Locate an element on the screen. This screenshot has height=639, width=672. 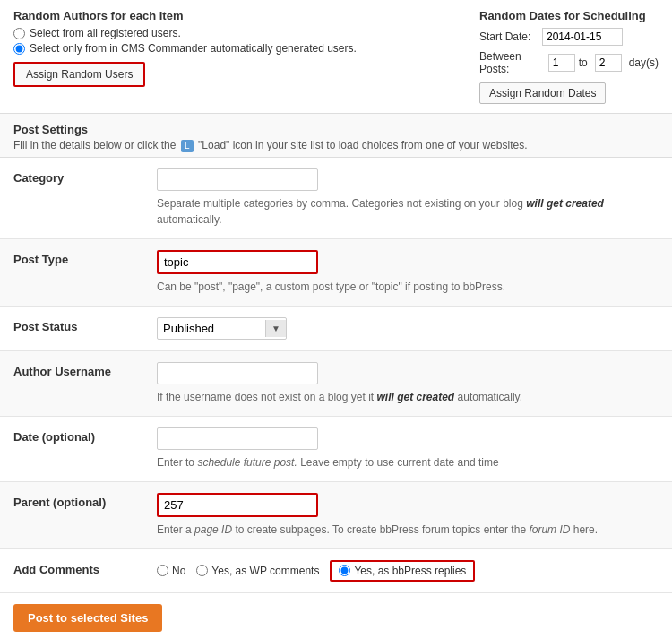
author-username-row: Author Username If the username does not… is located at coordinates (336, 384).